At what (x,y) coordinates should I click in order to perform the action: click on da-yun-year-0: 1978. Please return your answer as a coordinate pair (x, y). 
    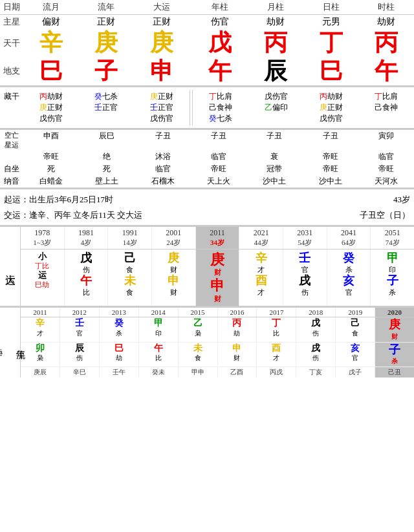
    Looking at the image, I should click on (43, 233).